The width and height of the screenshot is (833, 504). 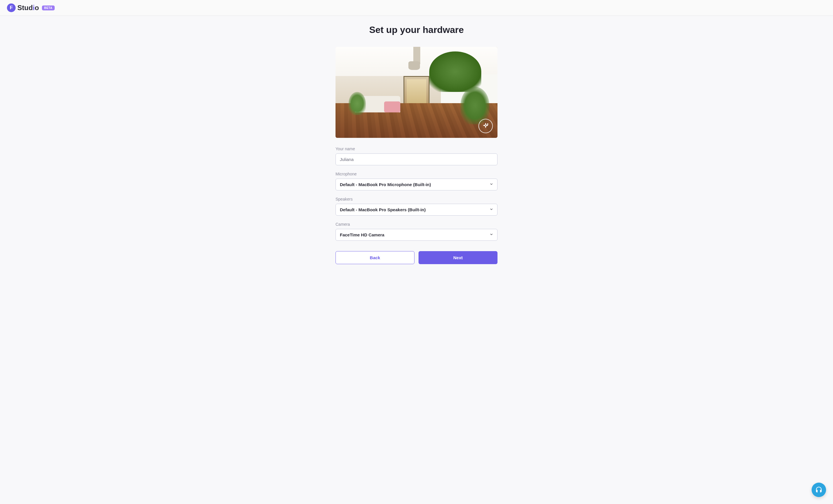 I want to click on main-content: Set up your hardware Your name, so click(x=416, y=147).